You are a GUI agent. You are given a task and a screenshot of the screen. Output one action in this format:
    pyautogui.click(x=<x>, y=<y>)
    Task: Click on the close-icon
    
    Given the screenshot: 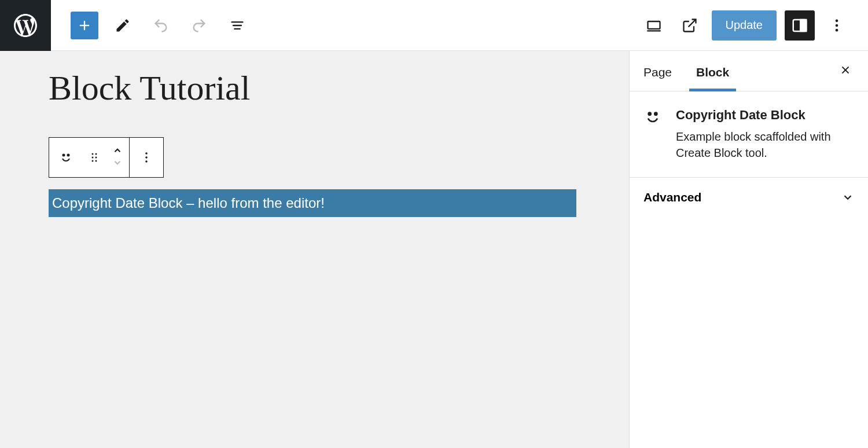 What is the action you would take?
    pyautogui.click(x=845, y=70)
    